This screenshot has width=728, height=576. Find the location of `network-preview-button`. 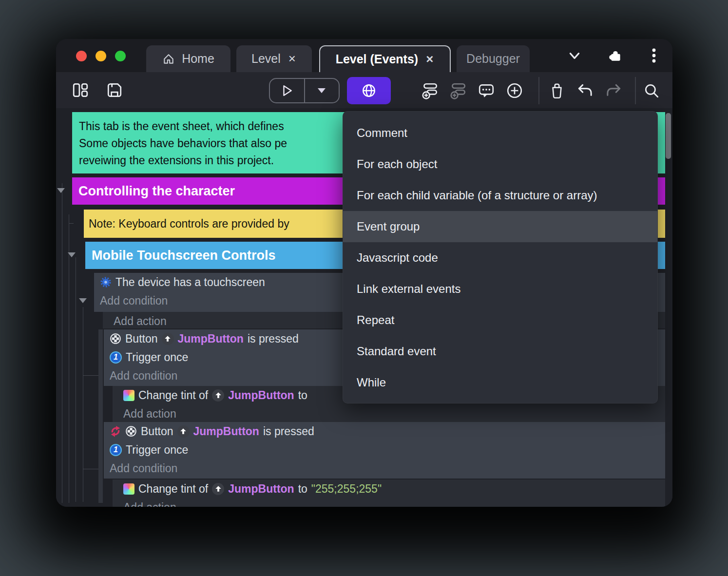

network-preview-button is located at coordinates (369, 91).